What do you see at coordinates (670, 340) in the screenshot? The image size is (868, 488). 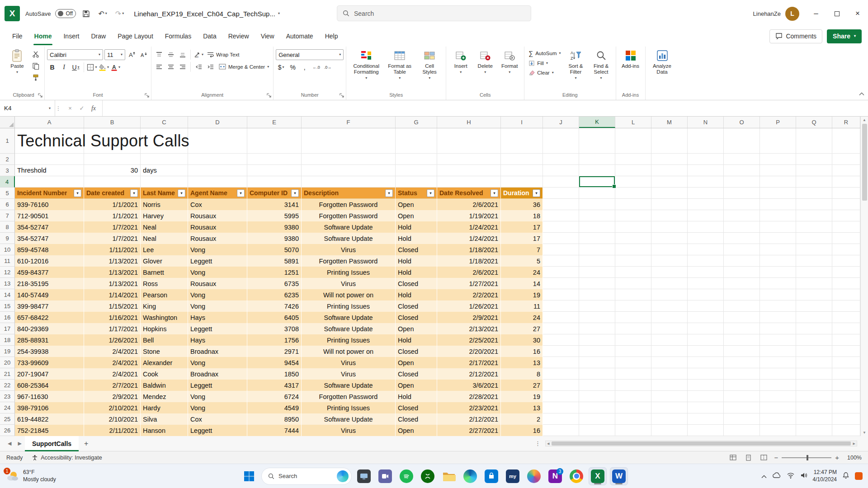 I see `cell-M18` at bounding box center [670, 340].